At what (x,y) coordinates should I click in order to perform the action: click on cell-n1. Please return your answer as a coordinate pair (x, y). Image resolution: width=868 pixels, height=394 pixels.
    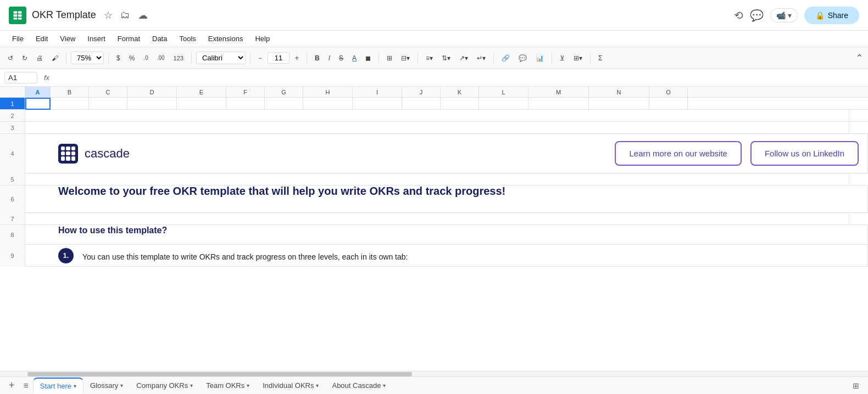
    Looking at the image, I should click on (619, 104).